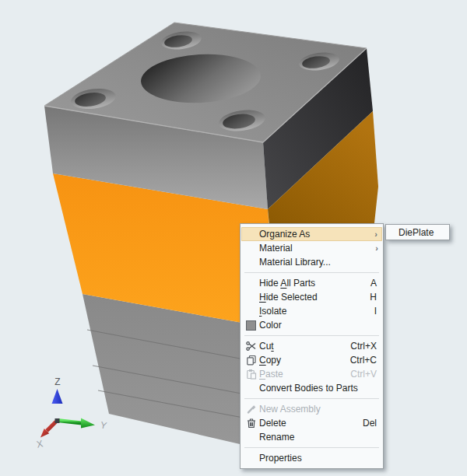 The image size is (467, 476). Describe the element at coordinates (311, 325) in the screenshot. I see `menu-item-color: Color` at that location.